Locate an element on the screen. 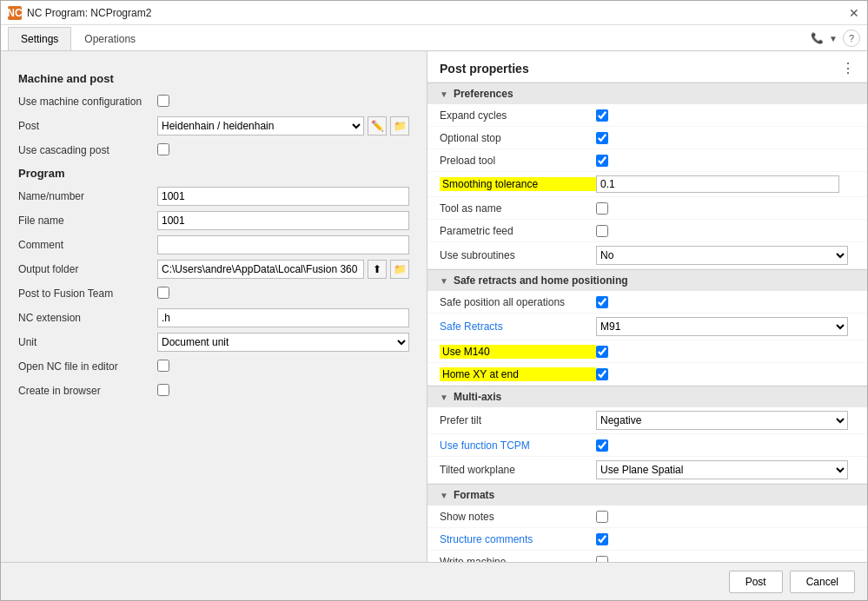 The height and width of the screenshot is (601, 868). comment-value is located at coordinates (283, 245).